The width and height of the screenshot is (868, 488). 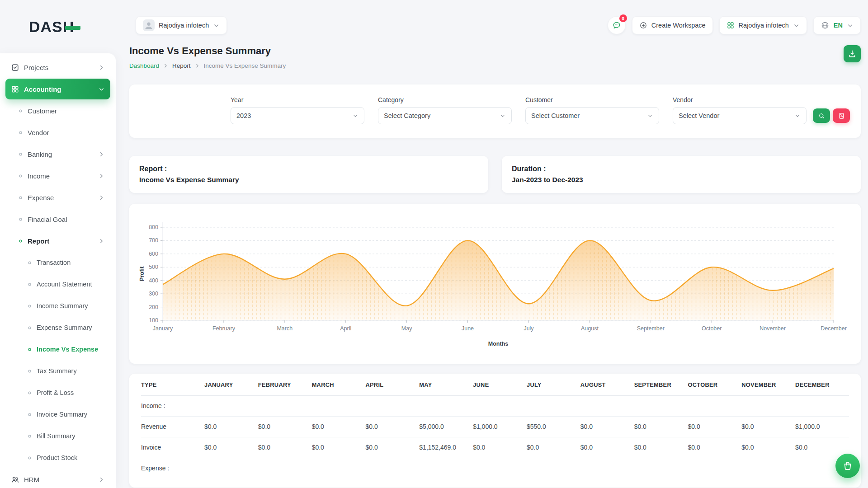 I want to click on sidebar-item-tax-summary: Tax Summary, so click(x=58, y=371).